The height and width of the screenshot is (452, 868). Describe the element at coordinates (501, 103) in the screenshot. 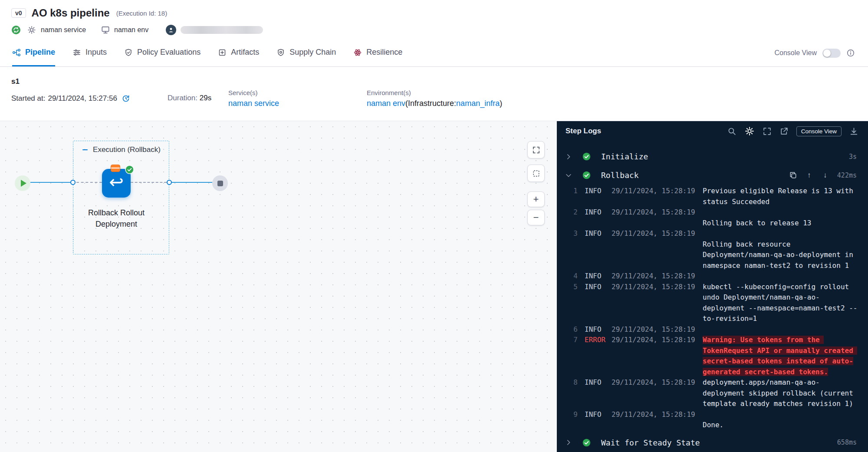

I see `infrastructure-suffix: )` at that location.